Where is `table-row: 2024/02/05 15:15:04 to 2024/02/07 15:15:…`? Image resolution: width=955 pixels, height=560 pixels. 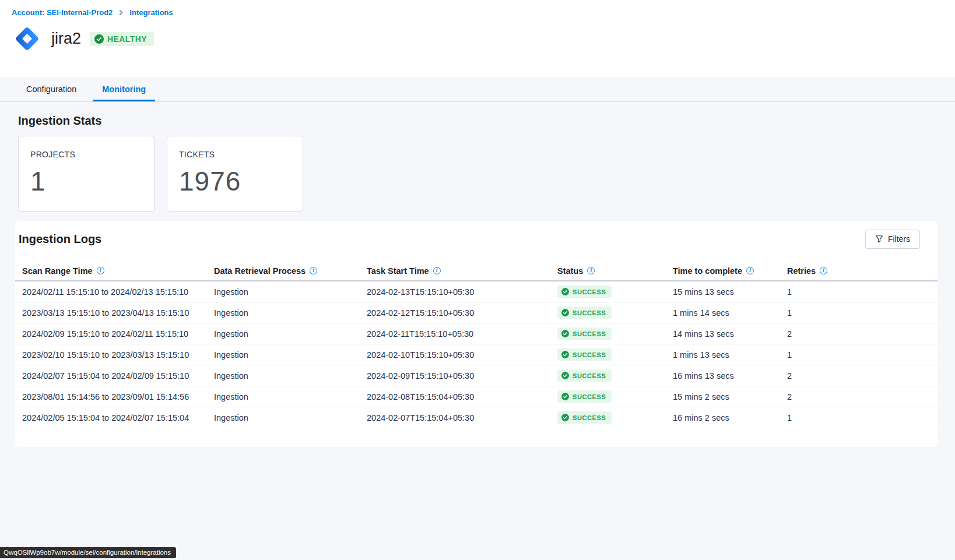
table-row: 2024/02/05 15:15:04 to 2024/02/07 15:15:… is located at coordinates (476, 418).